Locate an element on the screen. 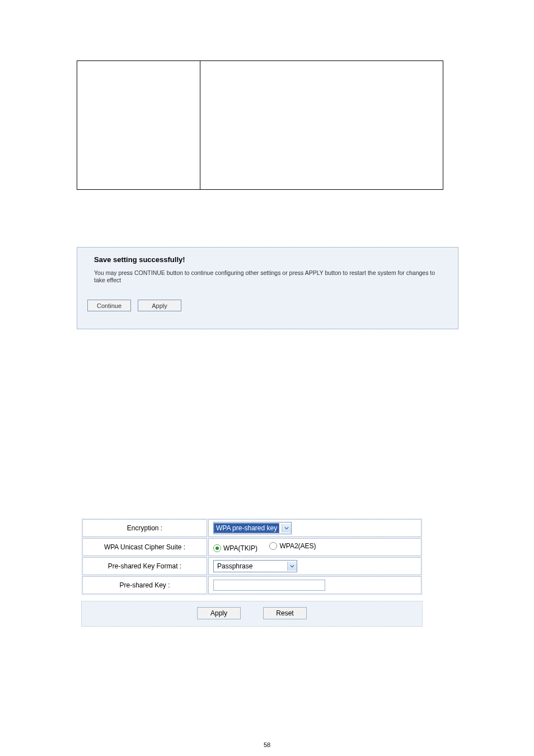 This screenshot has height=756, width=534. wpa-config-panel: Encryption : WPA pre-shared key WPA Unic… is located at coordinates (252, 572).